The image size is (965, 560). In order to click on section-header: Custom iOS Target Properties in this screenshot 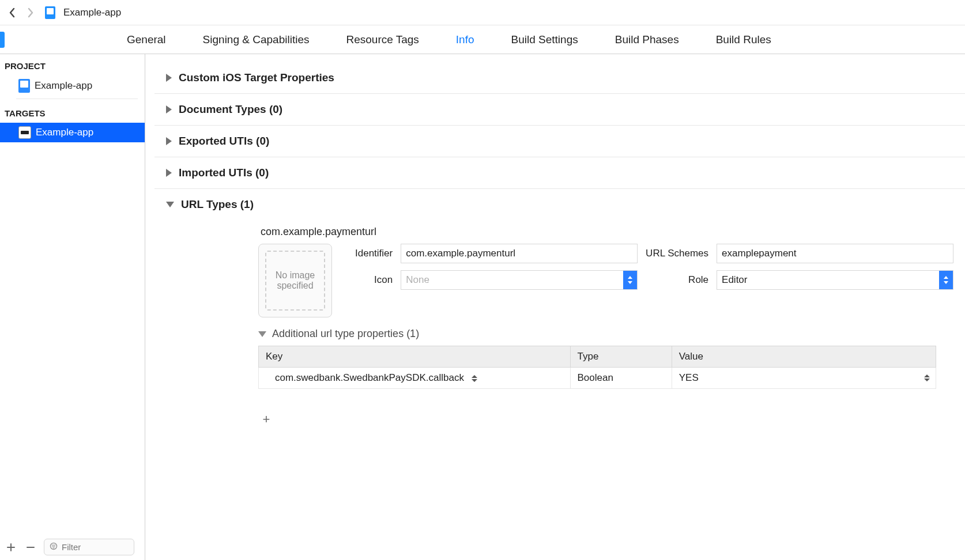, I will do `click(560, 78)`.